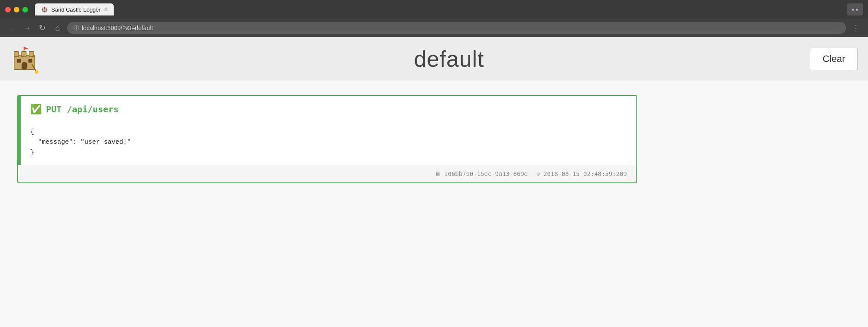 The height and width of the screenshot is (327, 868). I want to click on log-card-footer: 🖥 a06bb7b0-15ec-9a13-869e ⊙ 2018-08-15 0…, so click(327, 174).